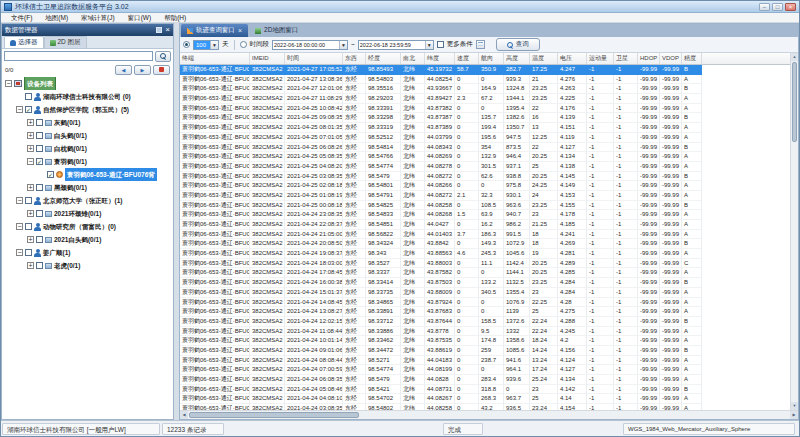 The image size is (800, 437). Describe the element at coordinates (88, 188) in the screenshot. I see `tree-item: +黑颈鹤(0/1)` at that location.